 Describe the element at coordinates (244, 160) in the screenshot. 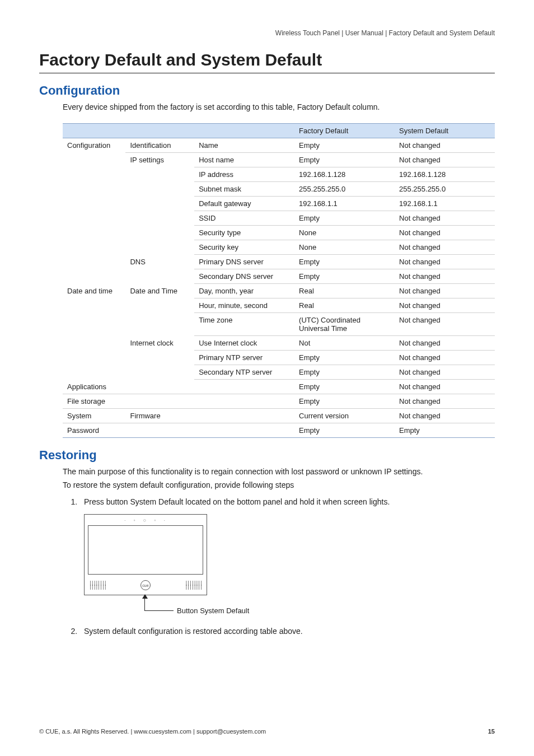

I see `table-cell: Host name` at that location.